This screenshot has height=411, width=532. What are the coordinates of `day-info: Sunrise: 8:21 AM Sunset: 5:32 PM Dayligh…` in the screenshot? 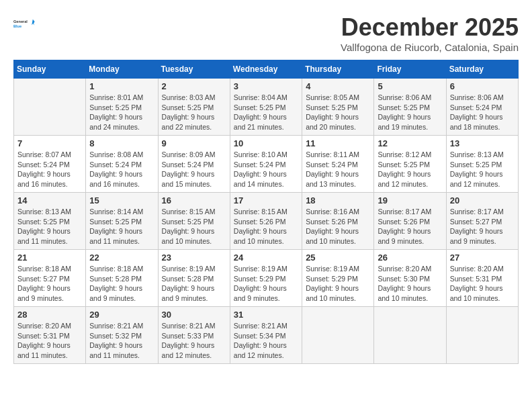 It's located at (122, 341).